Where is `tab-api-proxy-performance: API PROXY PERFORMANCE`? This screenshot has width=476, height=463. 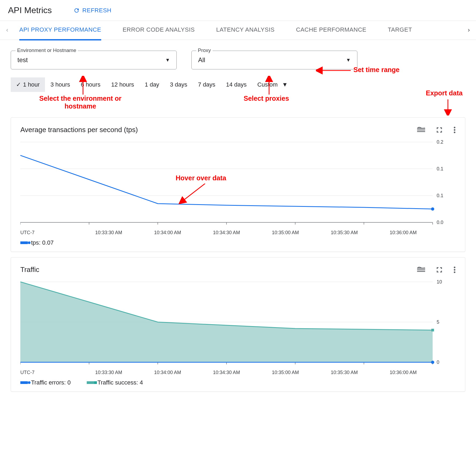
tab-api-proxy-performance: API PROXY PERFORMANCE is located at coordinates (60, 31).